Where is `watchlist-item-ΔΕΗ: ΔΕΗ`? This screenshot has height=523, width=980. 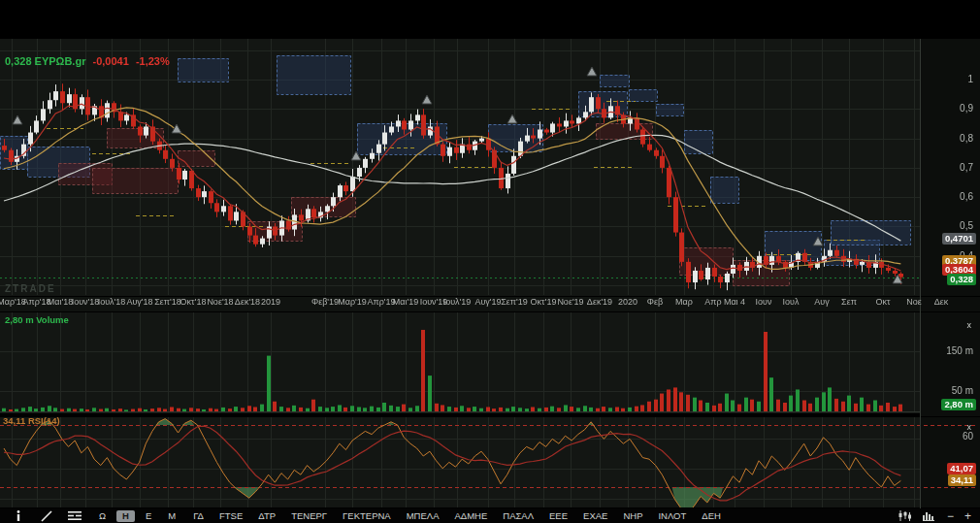
watchlist-item-ΔΕΗ: ΔΕΗ is located at coordinates (711, 516).